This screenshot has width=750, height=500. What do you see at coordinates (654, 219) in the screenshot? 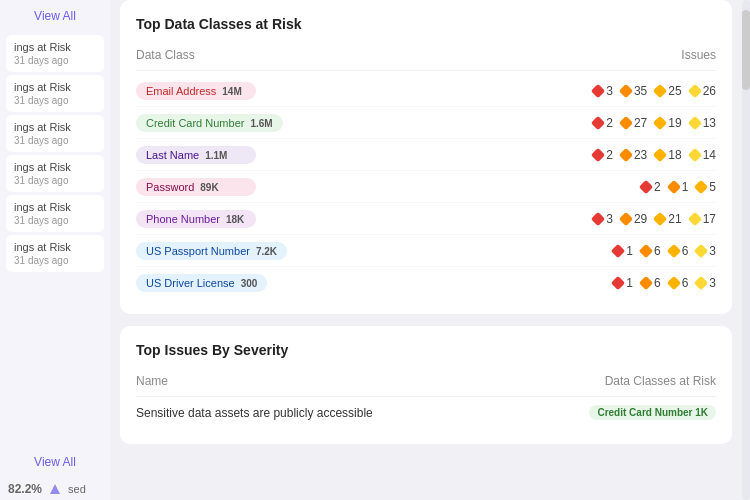
I see `issues-section: 3 29 21 17` at bounding box center [654, 219].